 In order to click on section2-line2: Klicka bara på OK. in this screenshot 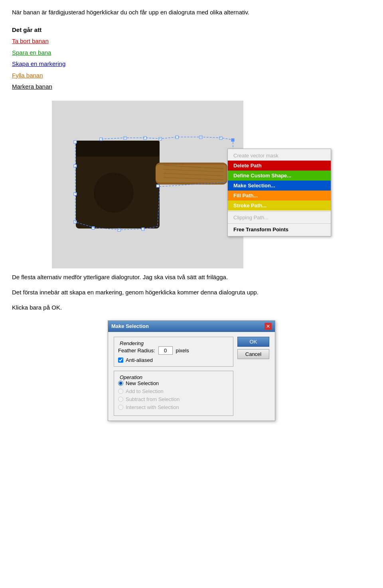, I will do `click(192, 308)`.